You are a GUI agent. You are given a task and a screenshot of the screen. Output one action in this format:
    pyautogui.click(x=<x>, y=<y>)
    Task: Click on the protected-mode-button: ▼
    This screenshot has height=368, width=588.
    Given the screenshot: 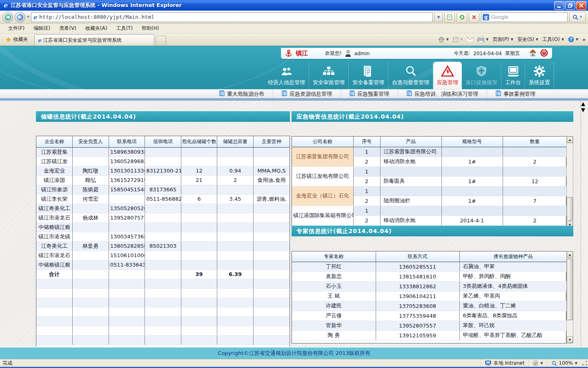 What is the action you would take?
    pyautogui.click(x=537, y=363)
    